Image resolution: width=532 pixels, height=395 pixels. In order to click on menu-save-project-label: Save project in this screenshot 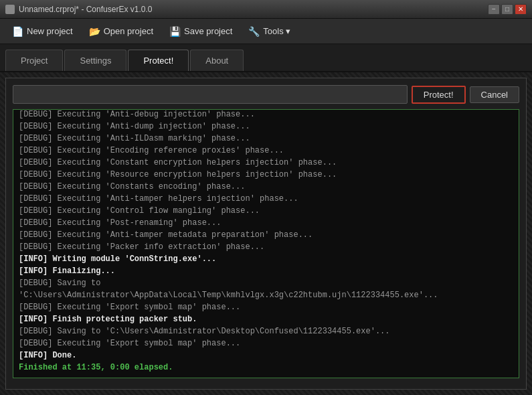, I will do `click(208, 31)`.